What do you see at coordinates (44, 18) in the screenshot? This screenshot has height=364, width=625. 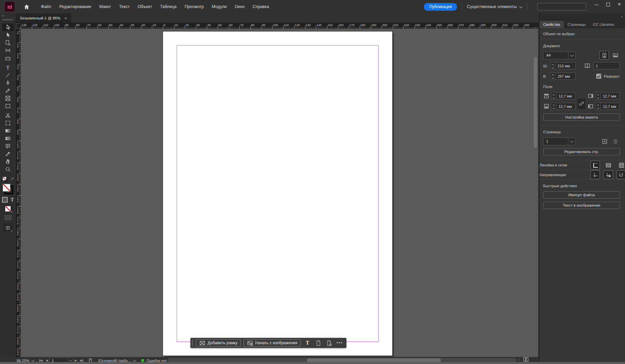 I see `document-tab: Безымянный-1 @ 86% ×` at bounding box center [44, 18].